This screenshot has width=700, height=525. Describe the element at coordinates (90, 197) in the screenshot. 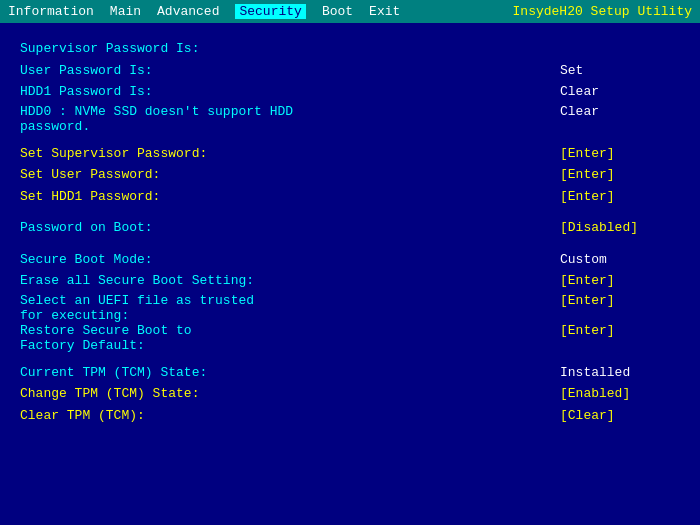

I see `set-hdd1-label: Set HDD1 Password:` at that location.